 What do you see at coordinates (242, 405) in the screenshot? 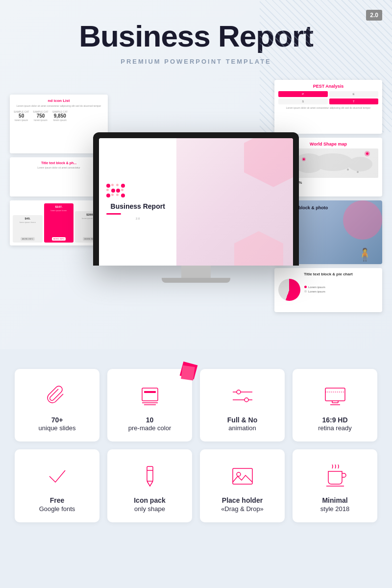
I see `feature-card-animation: Full & No animation` at bounding box center [242, 405].